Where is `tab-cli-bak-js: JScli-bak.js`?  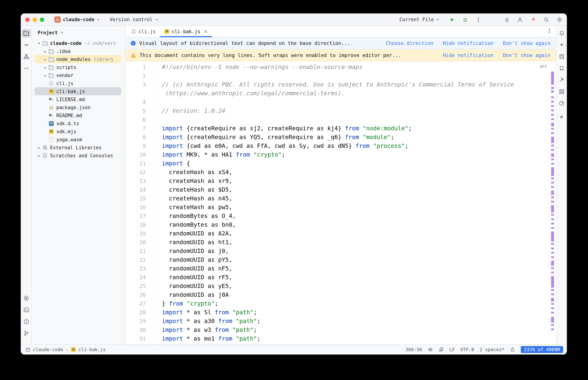 tab-cli-bak-js: JScli-bak.js is located at coordinates (186, 31).